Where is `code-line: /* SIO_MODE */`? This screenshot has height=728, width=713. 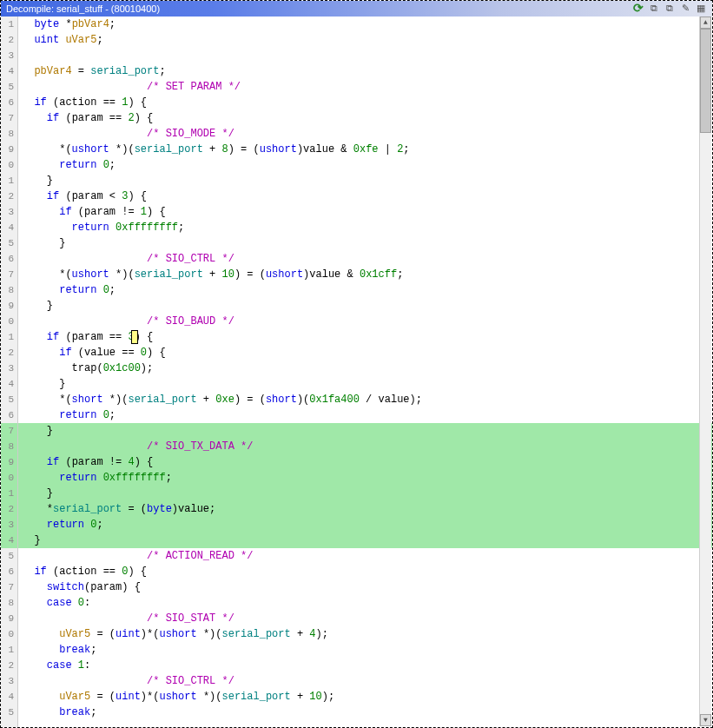
code-line: /* SIO_MODE */ is located at coordinates (365, 134).